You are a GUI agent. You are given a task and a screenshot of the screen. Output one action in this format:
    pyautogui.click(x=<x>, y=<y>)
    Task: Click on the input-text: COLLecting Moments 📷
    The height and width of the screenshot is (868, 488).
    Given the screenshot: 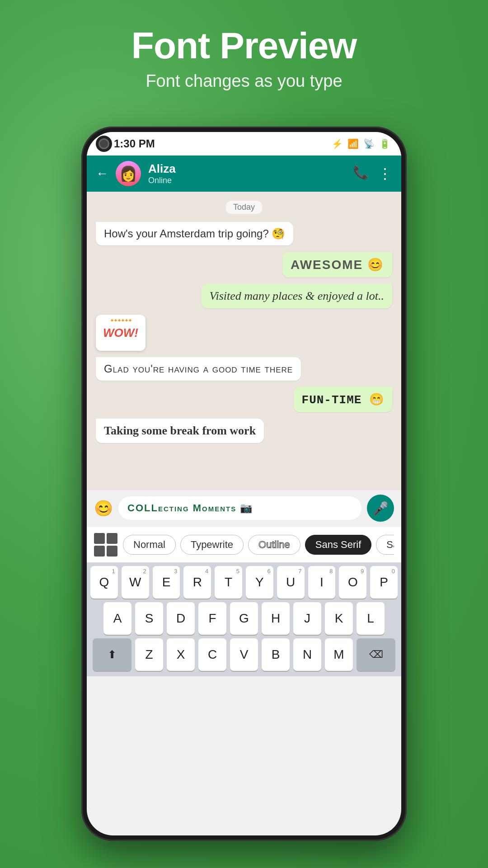 What is the action you would take?
    pyautogui.click(x=240, y=508)
    